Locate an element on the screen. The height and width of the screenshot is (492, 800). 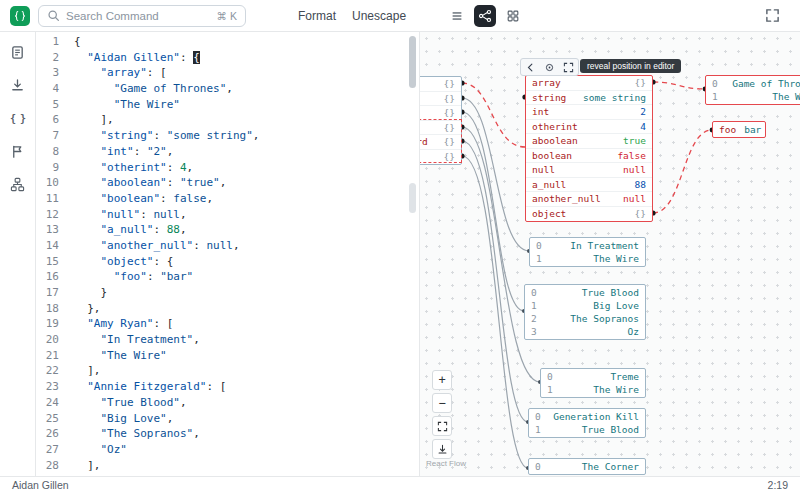
code-line: "foo": "bar" is located at coordinates (246, 277).